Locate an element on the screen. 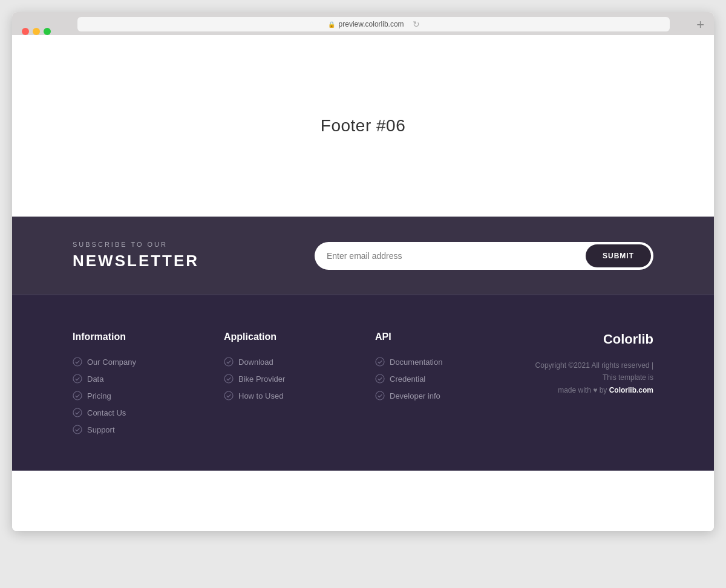 This screenshot has height=588, width=726. footer-link-download-label: Download is located at coordinates (256, 362).